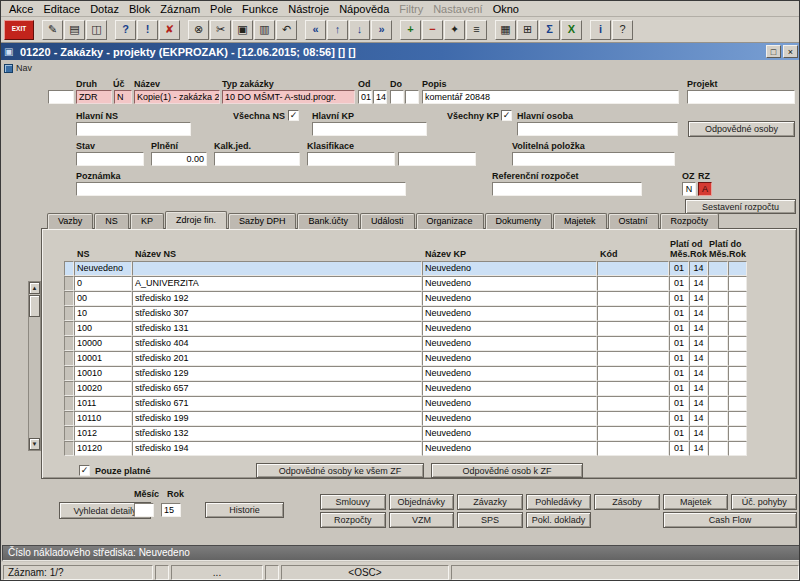 This screenshot has width=800, height=581. I want to click on table-row: 100 středisko 131 Neuvedeno 01 14, so click(406, 328).